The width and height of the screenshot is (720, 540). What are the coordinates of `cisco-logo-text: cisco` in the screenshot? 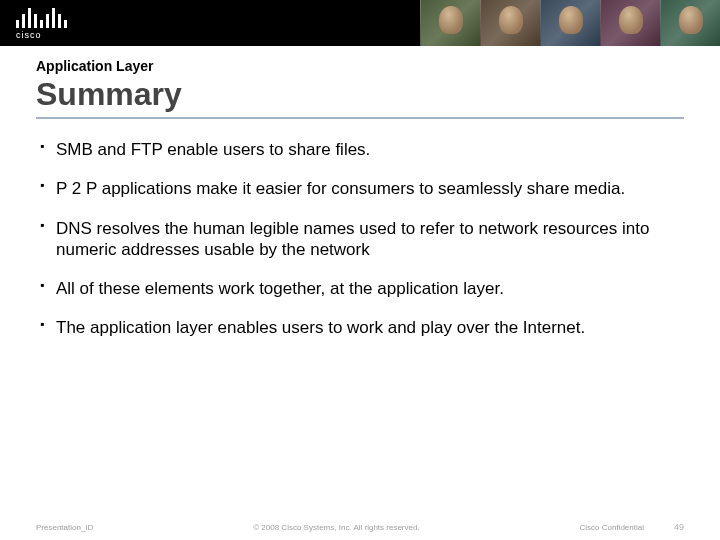 It's located at (42, 35).